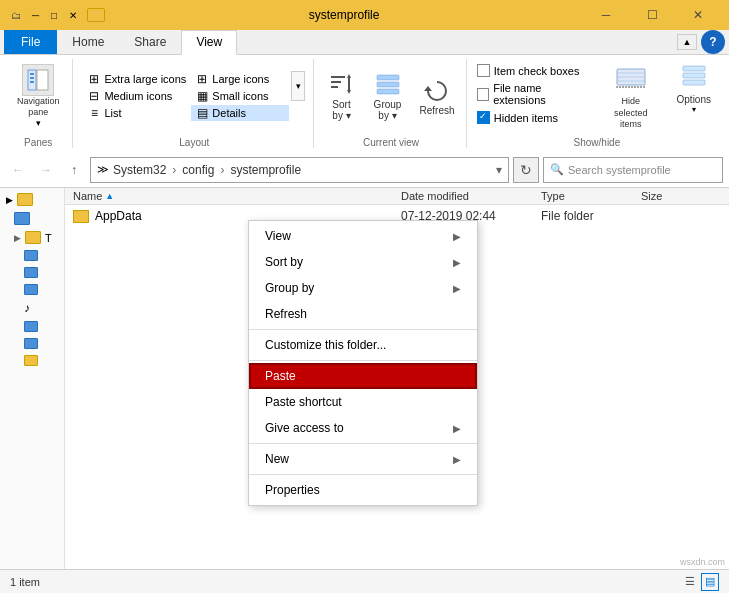 The height and width of the screenshot is (593, 729). I want to click on back-button: ←, so click(18, 170).